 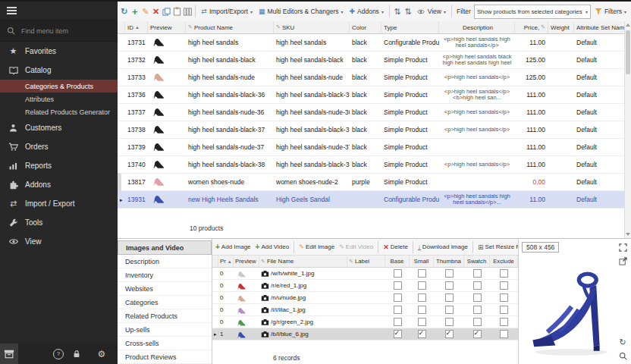 I want to click on sidebar-item-favorites: ★ Favorites, so click(x=59, y=52).